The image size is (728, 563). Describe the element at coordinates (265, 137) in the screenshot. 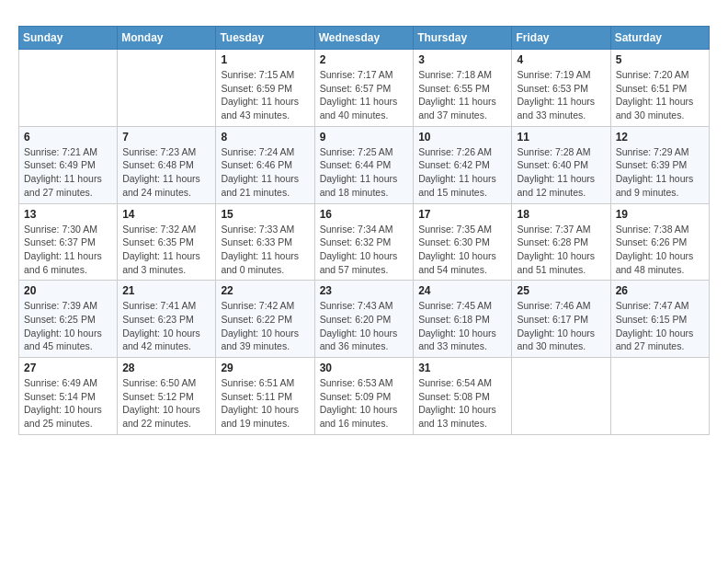

I see `day-number: 8` at that location.